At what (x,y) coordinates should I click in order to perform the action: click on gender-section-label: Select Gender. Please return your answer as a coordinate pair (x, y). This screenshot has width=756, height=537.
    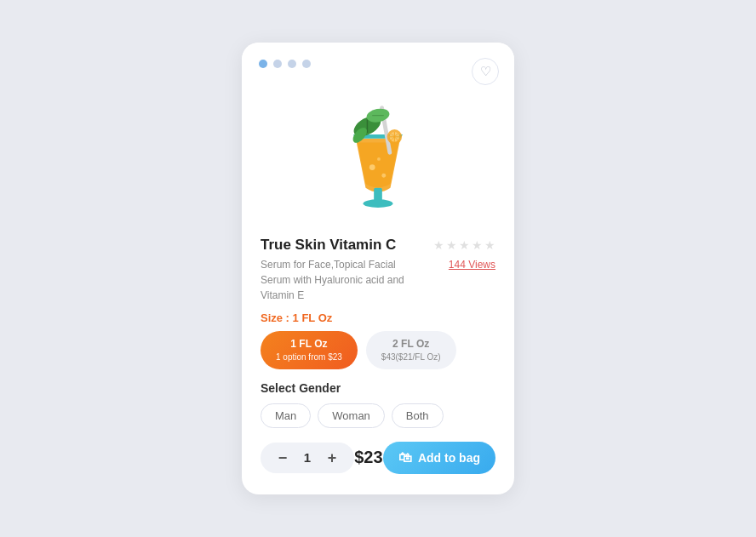
    Looking at the image, I should click on (378, 388).